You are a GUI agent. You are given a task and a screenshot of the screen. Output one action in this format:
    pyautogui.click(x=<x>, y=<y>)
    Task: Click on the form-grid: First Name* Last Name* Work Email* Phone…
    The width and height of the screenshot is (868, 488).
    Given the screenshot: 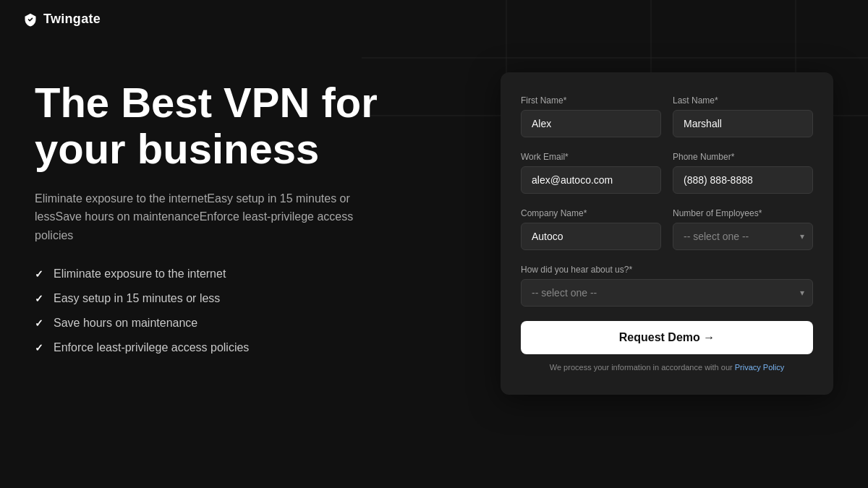 What is the action you would take?
    pyautogui.click(x=667, y=201)
    